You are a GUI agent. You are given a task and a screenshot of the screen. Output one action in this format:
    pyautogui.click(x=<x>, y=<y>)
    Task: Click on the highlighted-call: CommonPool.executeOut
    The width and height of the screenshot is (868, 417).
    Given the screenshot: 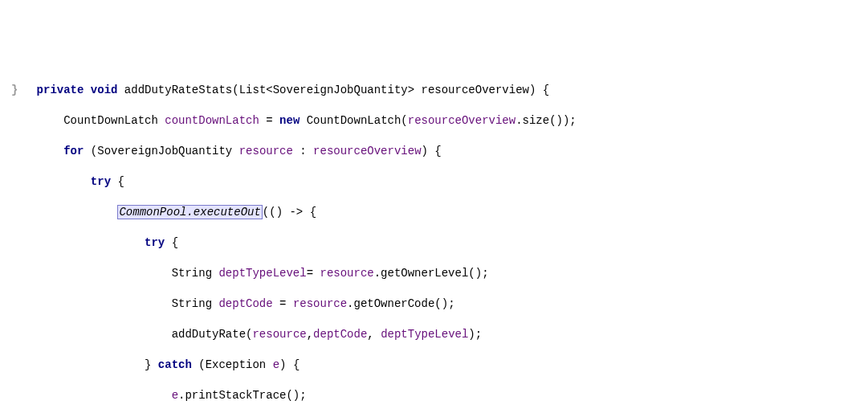 What is the action you would take?
    pyautogui.click(x=189, y=212)
    